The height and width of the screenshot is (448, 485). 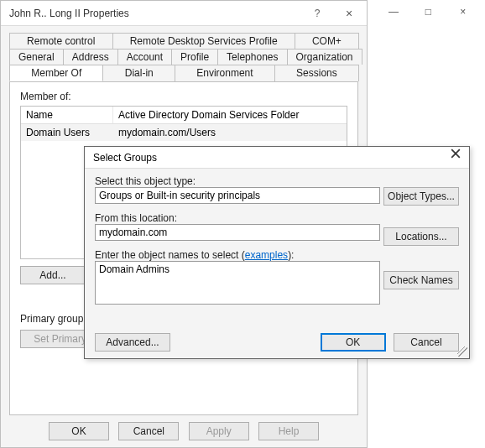 I want to click on table-row: Domain Users mydomain.com/Users, so click(x=184, y=133).